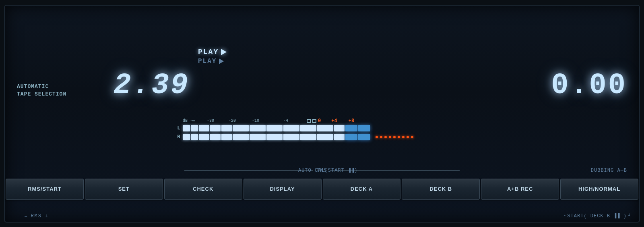 The height and width of the screenshot is (227, 644). Describe the element at coordinates (322, 189) in the screenshot. I see `button-row: RMS/START SET CHECK DISPLAY DECK A DECK …` at that location.